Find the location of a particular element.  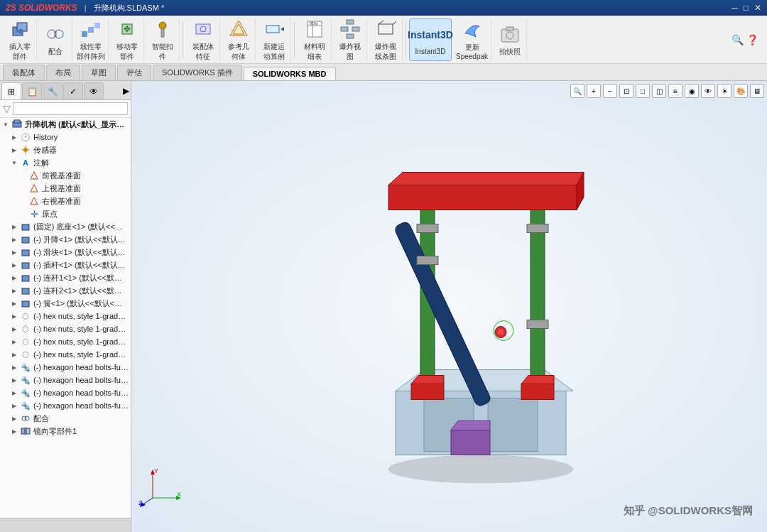

exploded-view-btn: 爆炸视图 is located at coordinates (350, 40).